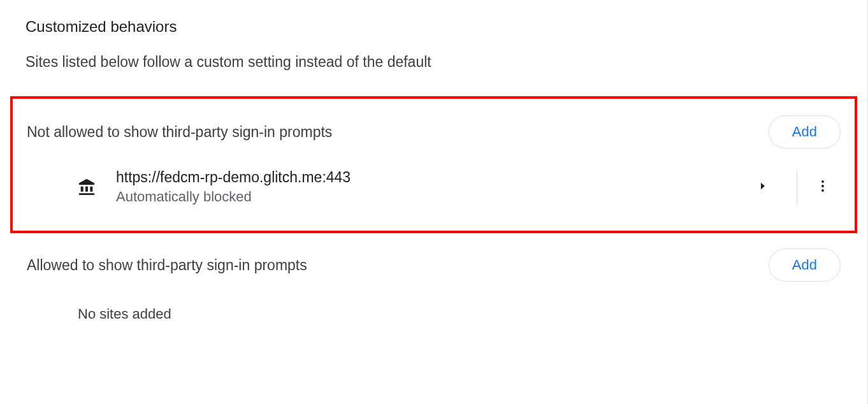  What do you see at coordinates (429, 177) in the screenshot?
I see `site-url: https://fedcm-rp-demo.glitch.me:443` at bounding box center [429, 177].